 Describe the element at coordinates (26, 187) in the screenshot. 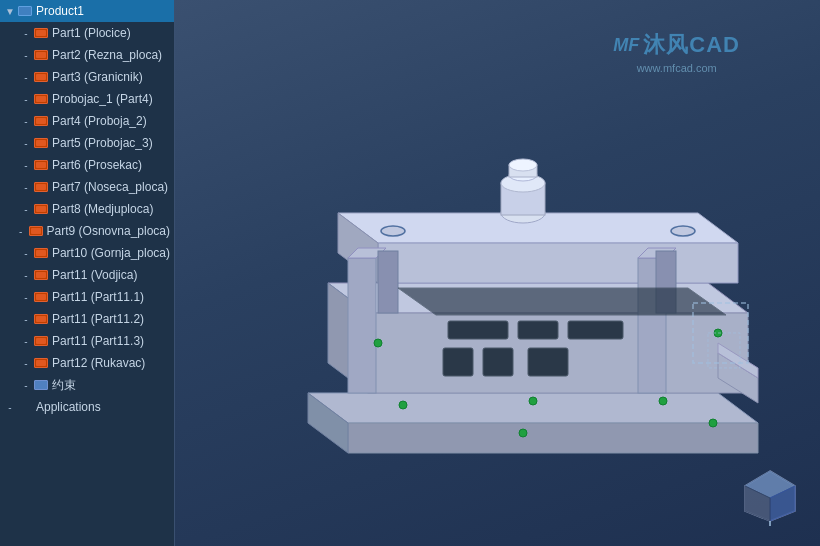

I see `expand-icon-part8: -` at that location.